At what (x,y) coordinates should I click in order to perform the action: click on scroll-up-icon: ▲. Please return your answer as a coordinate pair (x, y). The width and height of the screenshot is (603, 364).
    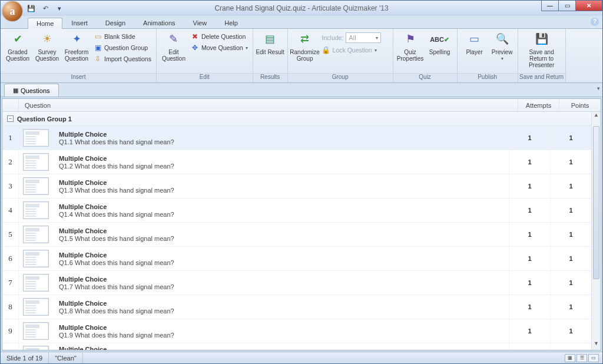
    Looking at the image, I should click on (596, 117).